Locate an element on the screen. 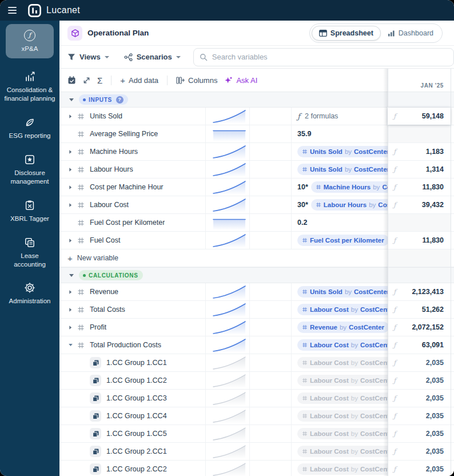 The image size is (454, 476). formula-cell: 30* Labour HoursbyCostCenter is located at coordinates (340, 205).